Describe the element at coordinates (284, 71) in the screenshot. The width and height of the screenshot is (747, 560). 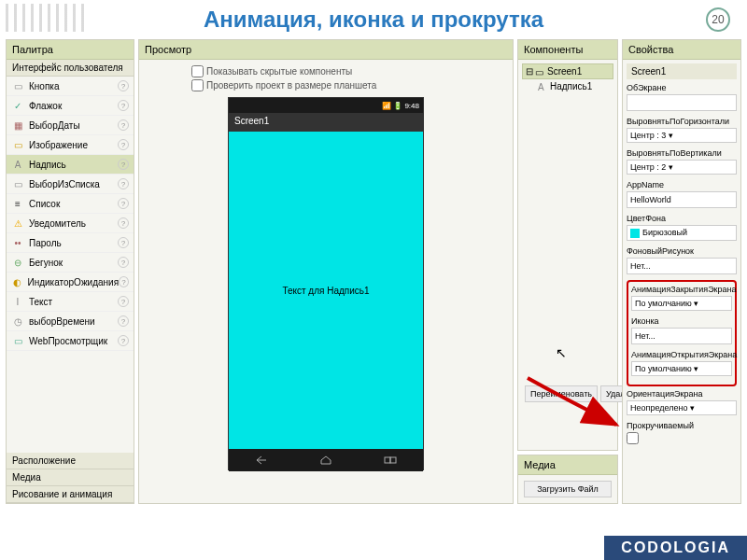
I see `check-hidden: Показывать скрытые компоненты` at that location.